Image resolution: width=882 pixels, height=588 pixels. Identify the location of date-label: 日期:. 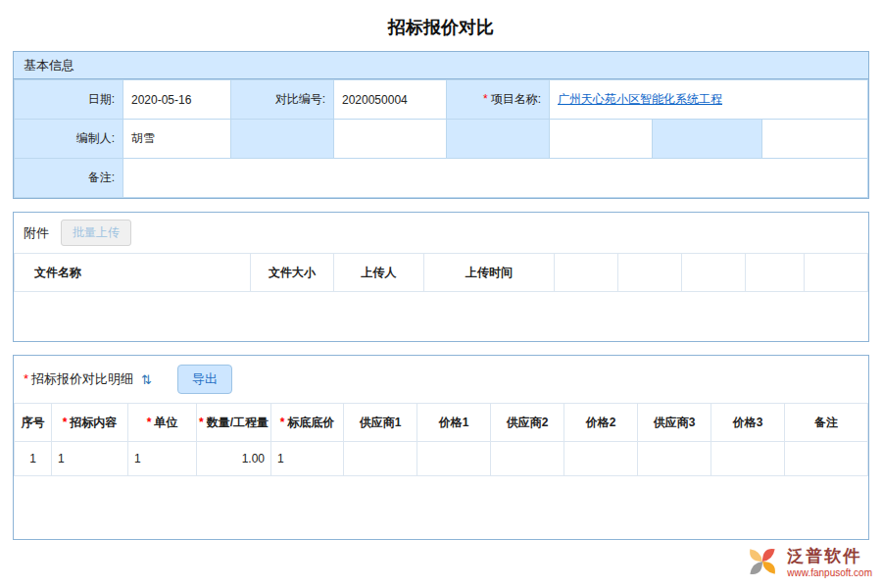
(102, 99).